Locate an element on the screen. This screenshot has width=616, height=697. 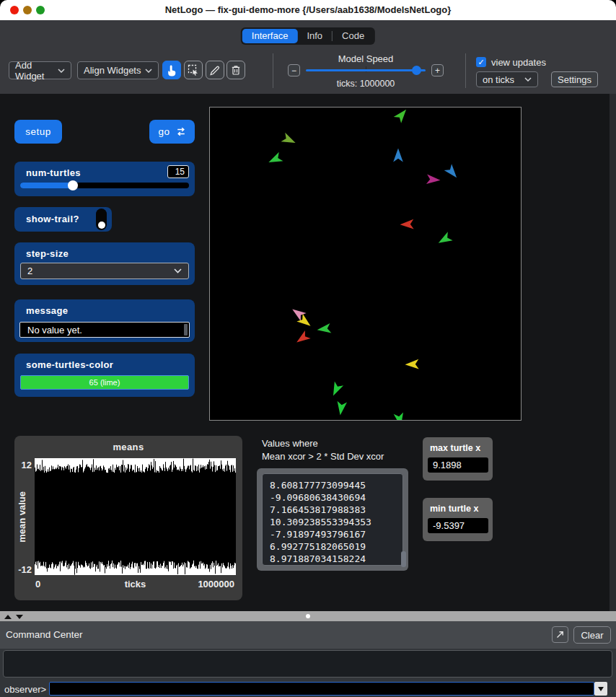
align-widgets-dropdown: Align Widgets is located at coordinates (118, 71).